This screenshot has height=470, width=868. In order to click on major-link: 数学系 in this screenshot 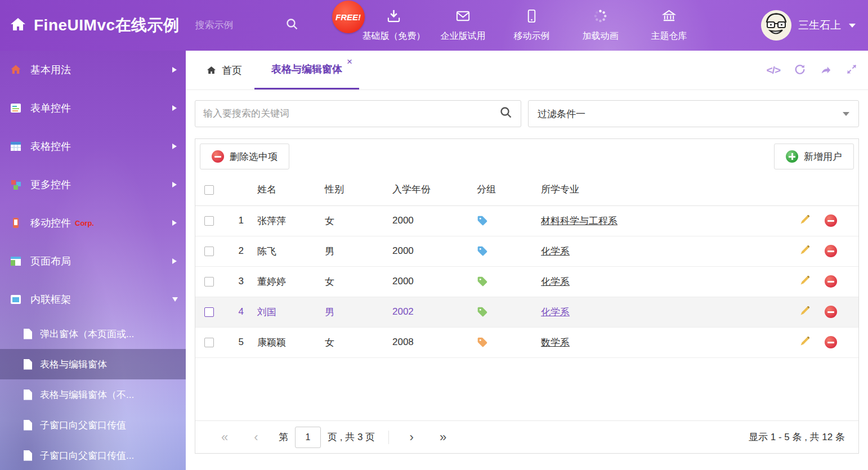, I will do `click(555, 342)`.